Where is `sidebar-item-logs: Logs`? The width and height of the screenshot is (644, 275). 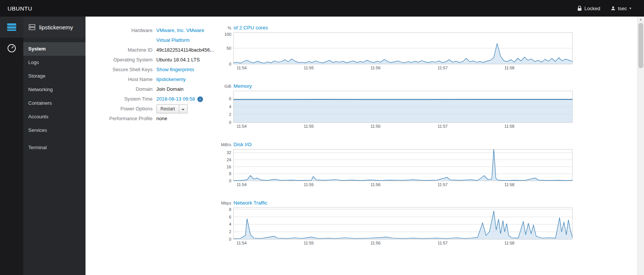
sidebar-item-logs: Logs is located at coordinates (54, 63).